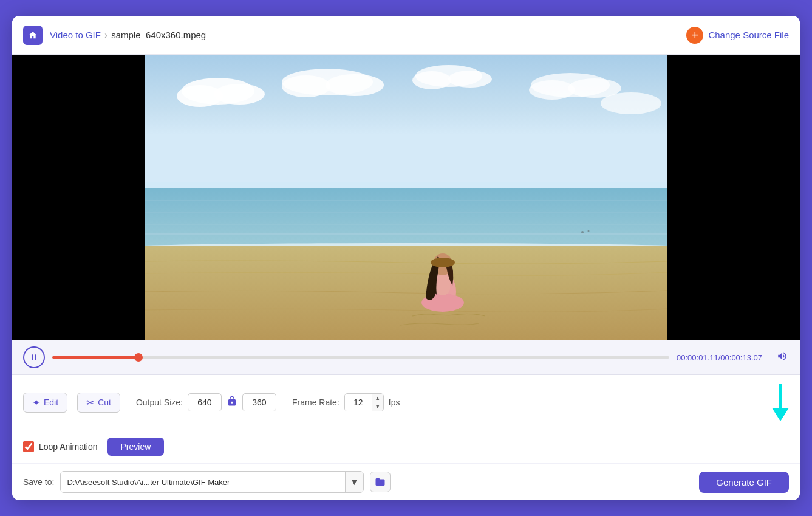 This screenshot has height=516, width=812. What do you see at coordinates (39, 482) in the screenshot?
I see `save-to-label: Save to:` at bounding box center [39, 482].